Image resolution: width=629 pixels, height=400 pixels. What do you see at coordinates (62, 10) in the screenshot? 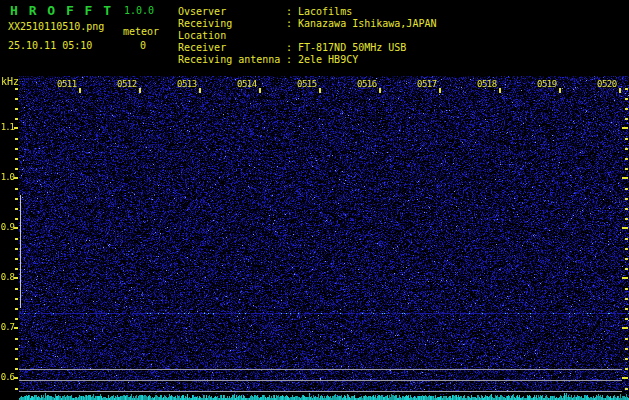
I see `app-title: H R O F F T` at bounding box center [62, 10].